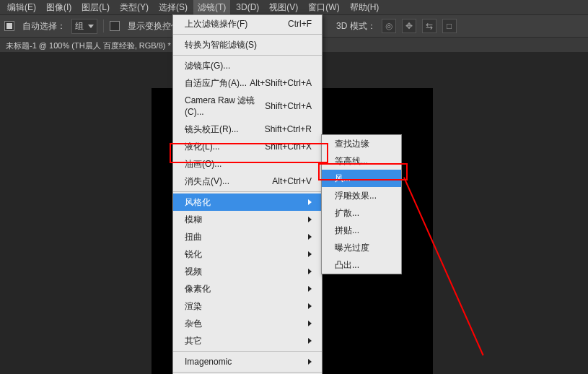 The image size is (588, 374). I want to click on menu-item-label: 视频, so click(193, 271).